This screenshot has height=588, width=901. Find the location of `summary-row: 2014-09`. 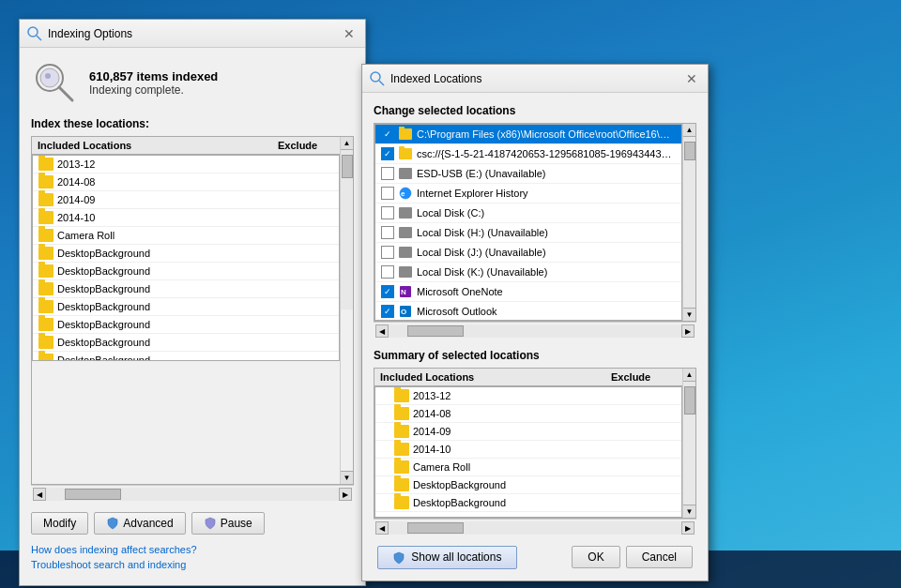

summary-row: 2014-09 is located at coordinates (528, 431).